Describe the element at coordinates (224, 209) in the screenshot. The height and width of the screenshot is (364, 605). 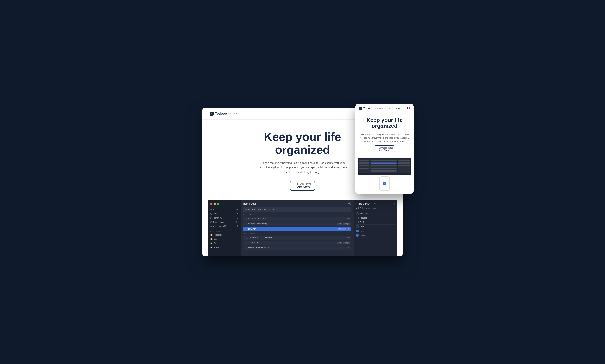
I see `sidebar-item-all: ◎ All 22` at that location.